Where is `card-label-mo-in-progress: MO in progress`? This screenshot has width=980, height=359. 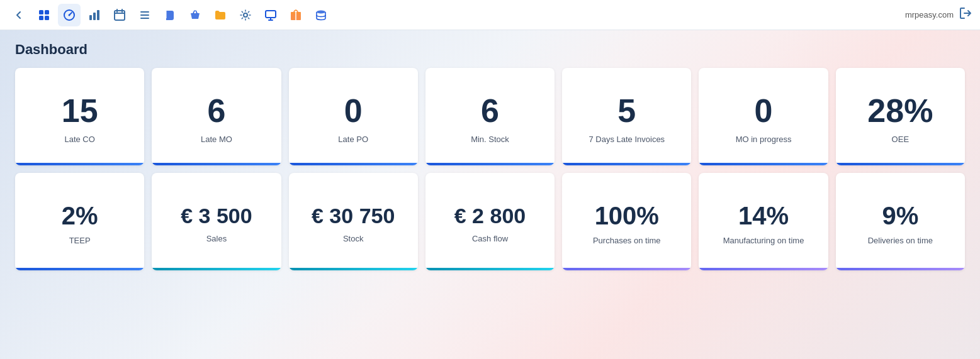
card-label-mo-in-progress: MO in progress is located at coordinates (764, 140).